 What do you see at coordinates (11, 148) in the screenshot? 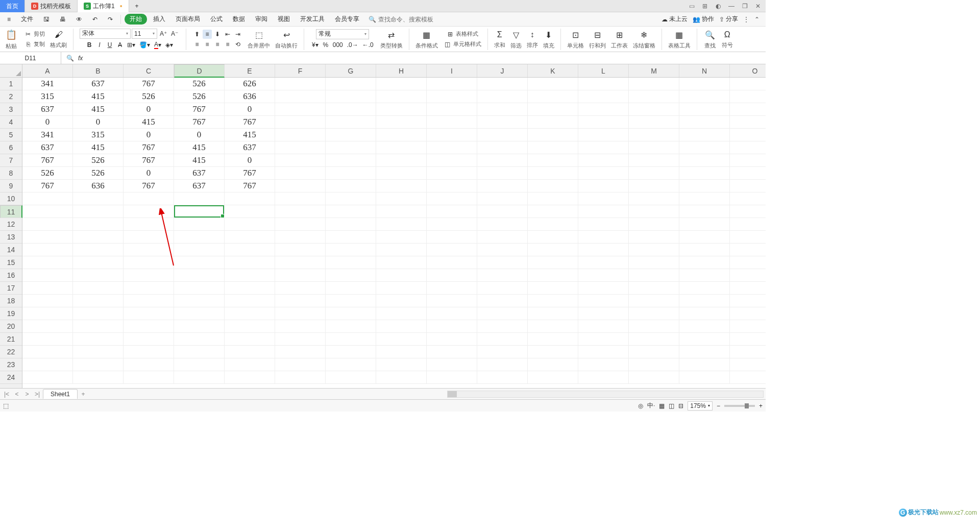
I see `row-header: 6` at bounding box center [11, 148].